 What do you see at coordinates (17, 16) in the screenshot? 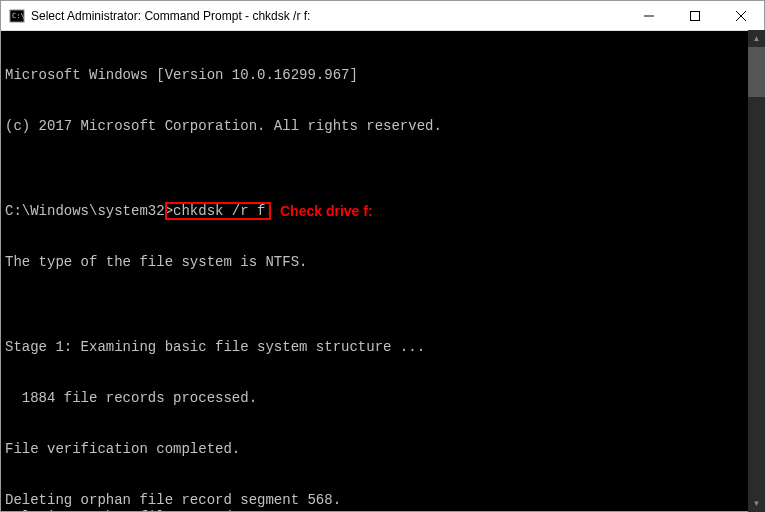
I see `cmd-icon: C:\` at bounding box center [17, 16].